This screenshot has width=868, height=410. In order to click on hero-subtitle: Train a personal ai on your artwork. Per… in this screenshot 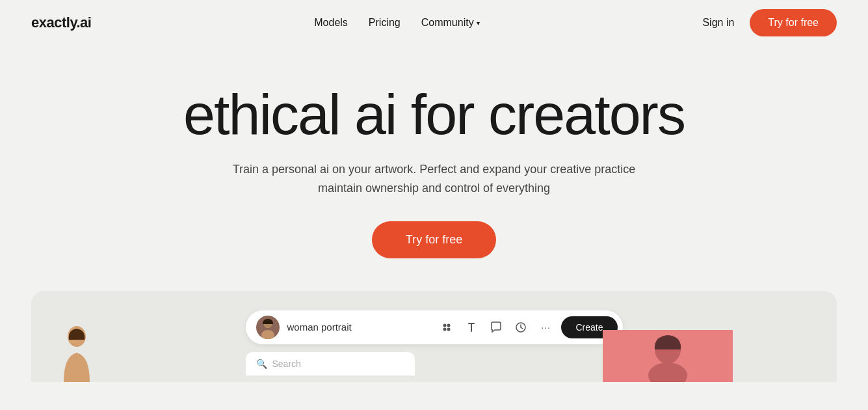, I will do `click(434, 179)`.